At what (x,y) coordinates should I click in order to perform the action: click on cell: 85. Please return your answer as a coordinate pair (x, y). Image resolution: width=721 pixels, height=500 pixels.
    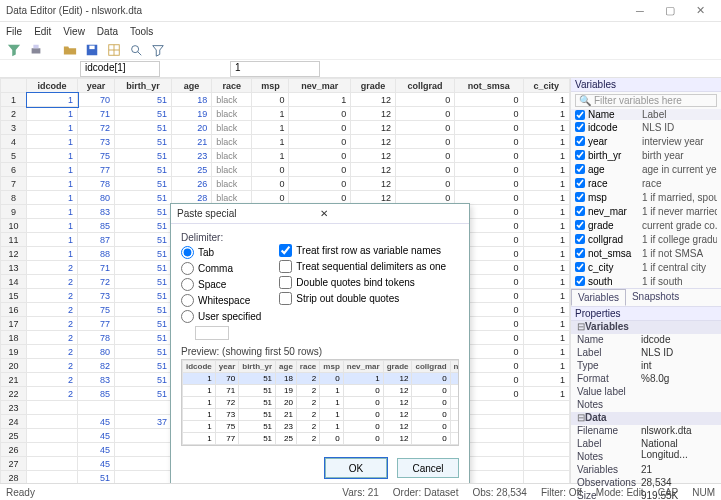
    Looking at the image, I should click on (96, 226).